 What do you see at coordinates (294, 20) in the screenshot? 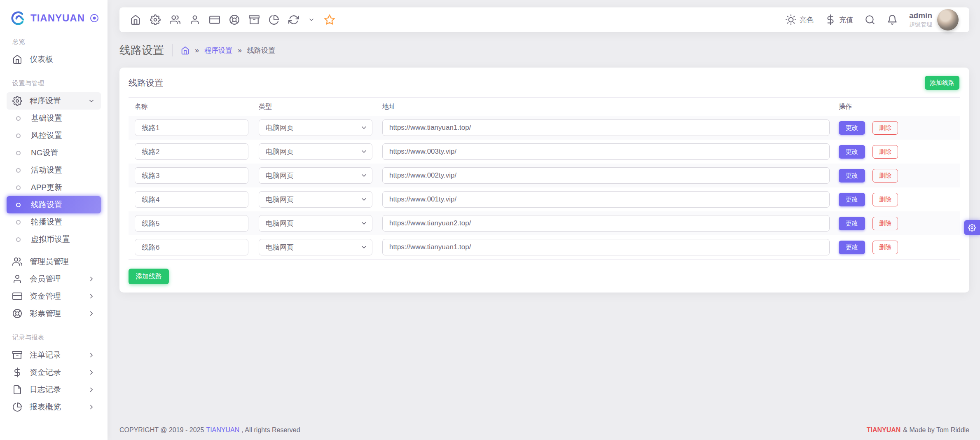
I see `refresh-icon` at bounding box center [294, 20].